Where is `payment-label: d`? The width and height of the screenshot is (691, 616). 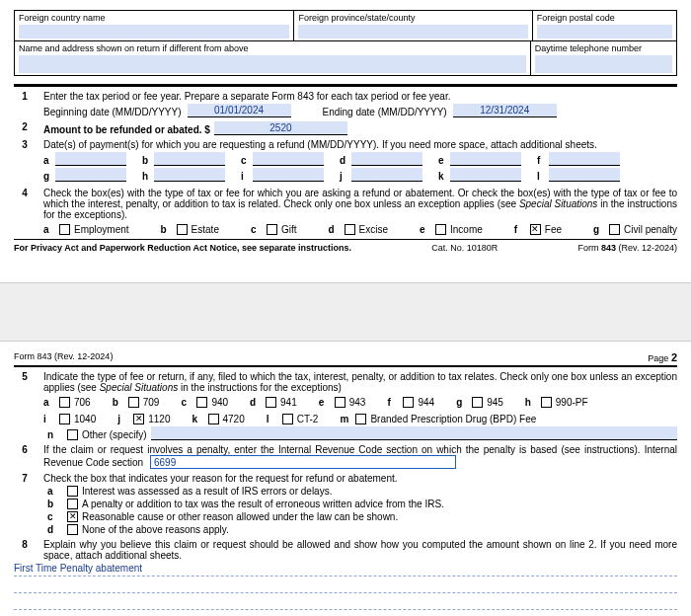 payment-label: d is located at coordinates (346, 160).